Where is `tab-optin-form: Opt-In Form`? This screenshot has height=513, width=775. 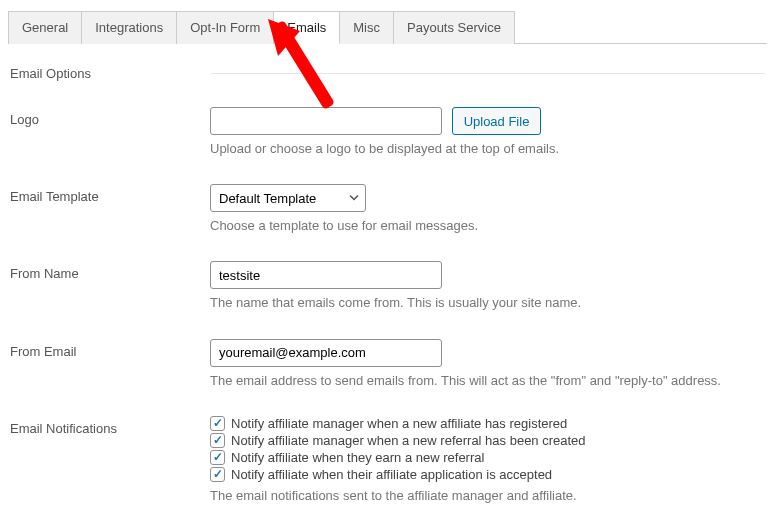 tab-optin-form: Opt-In Form is located at coordinates (226, 28).